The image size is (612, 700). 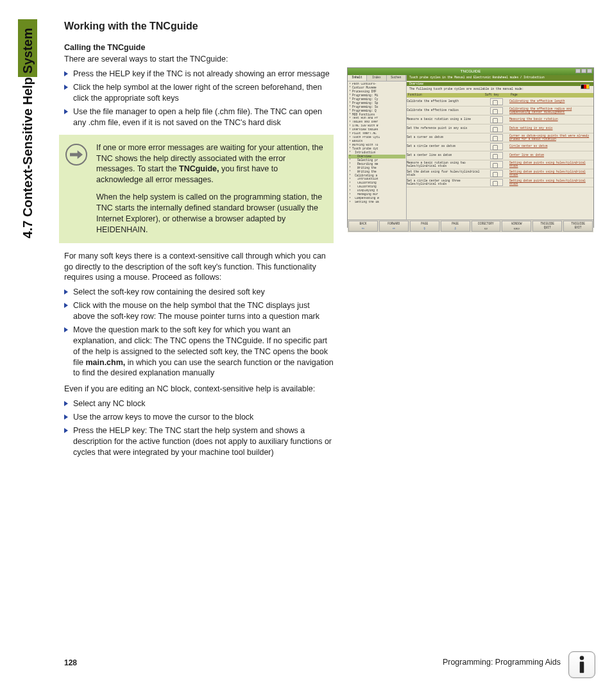 What do you see at coordinates (500, 120) in the screenshot?
I see `table-row: Measure a basic rotation using a lineMea…` at bounding box center [500, 120].